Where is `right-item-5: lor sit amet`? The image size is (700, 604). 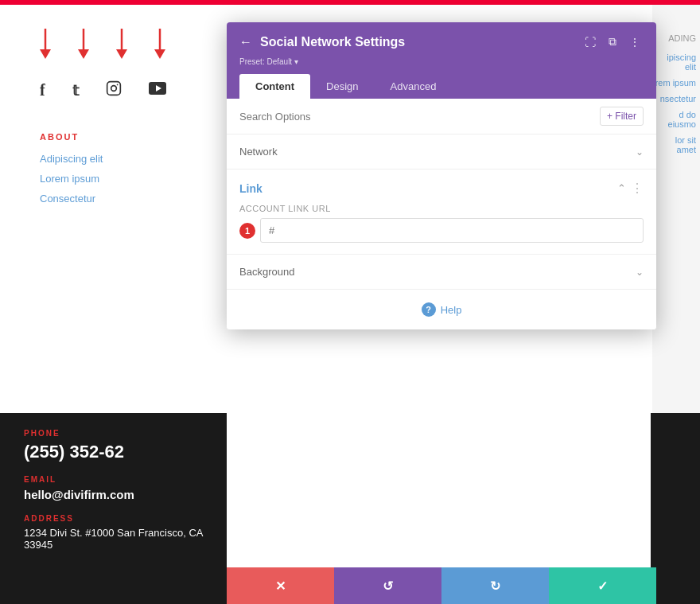
right-item-5: lor sit amet is located at coordinates (675, 145).